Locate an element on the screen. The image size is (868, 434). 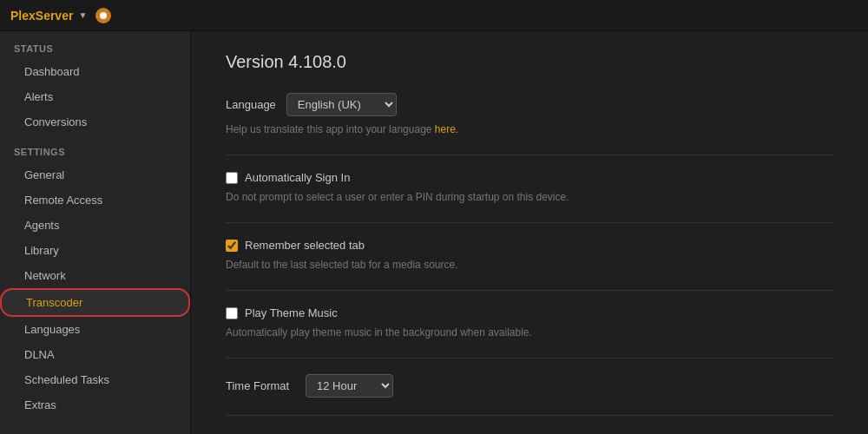
sidebar-item-dashboard: Dashboard is located at coordinates (95, 71).